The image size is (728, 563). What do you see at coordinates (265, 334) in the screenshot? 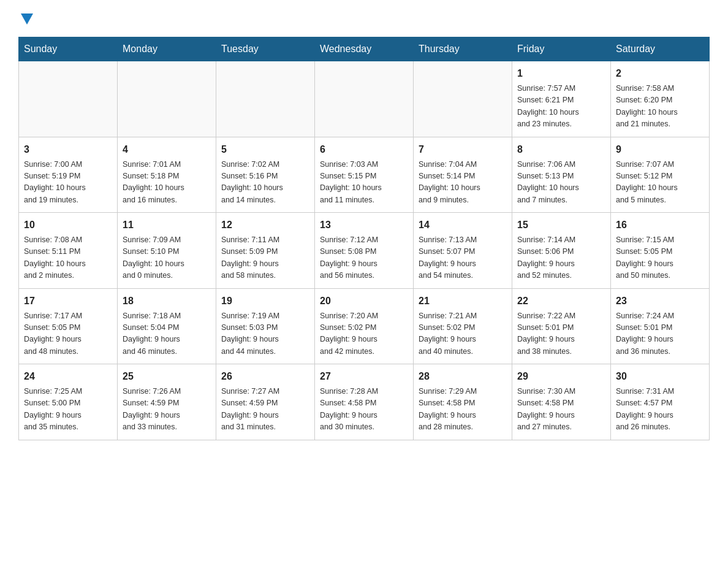
I see `day-info: Sunrise: 7:19 AM Sunset: 5:03 PM Dayligh…` at bounding box center [265, 334].